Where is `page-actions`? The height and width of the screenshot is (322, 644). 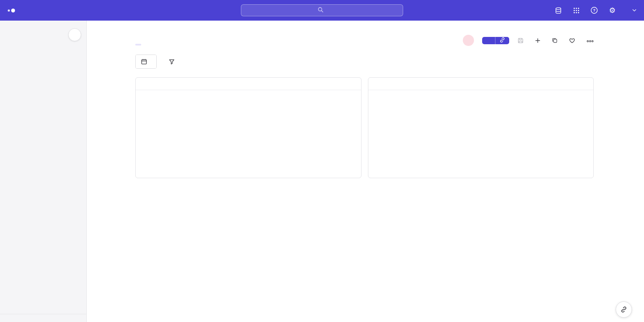 page-actions is located at coordinates (528, 40).